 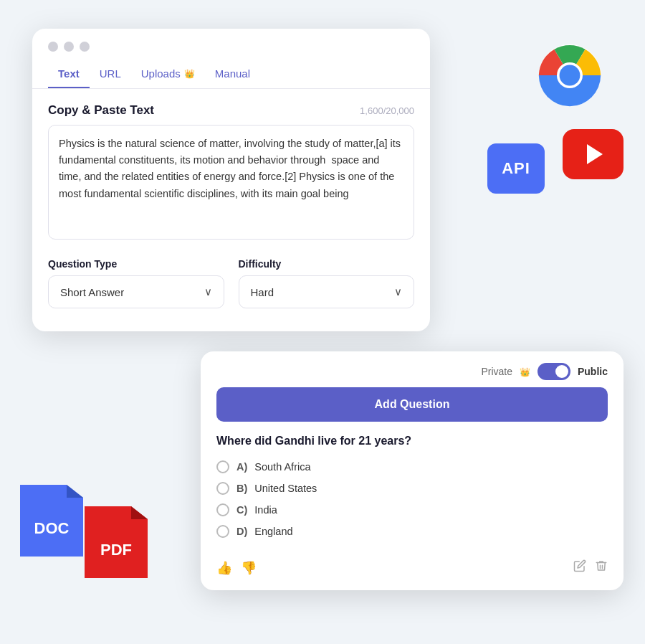 I want to click on youtube-icon, so click(x=593, y=154).